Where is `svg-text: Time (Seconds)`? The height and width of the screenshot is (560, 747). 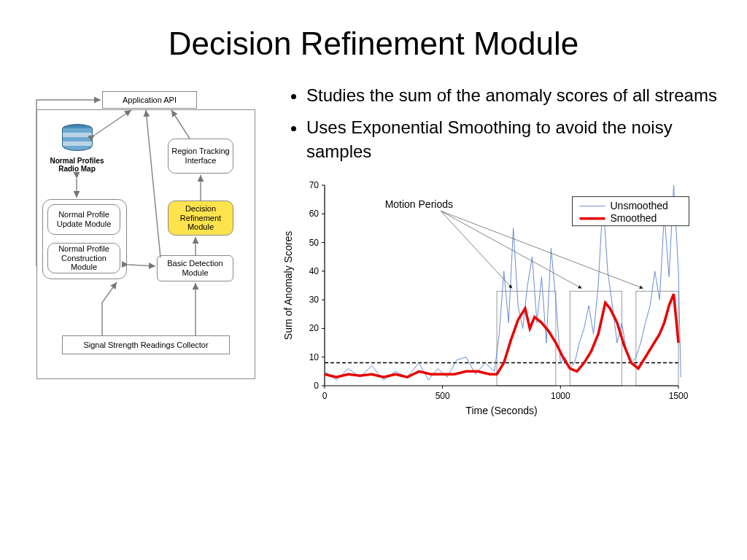 svg-text: Time (Seconds) is located at coordinates (501, 411).